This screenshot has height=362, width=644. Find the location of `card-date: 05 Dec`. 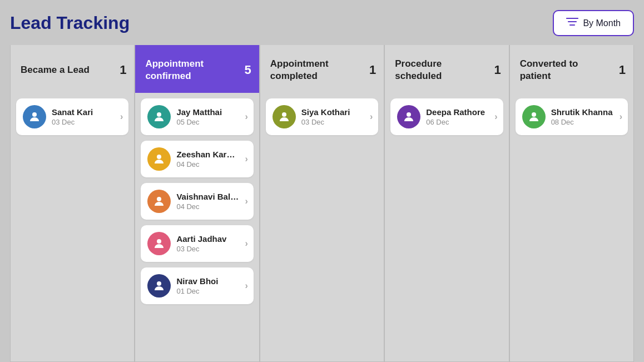

card-date: 05 Dec is located at coordinates (208, 122).